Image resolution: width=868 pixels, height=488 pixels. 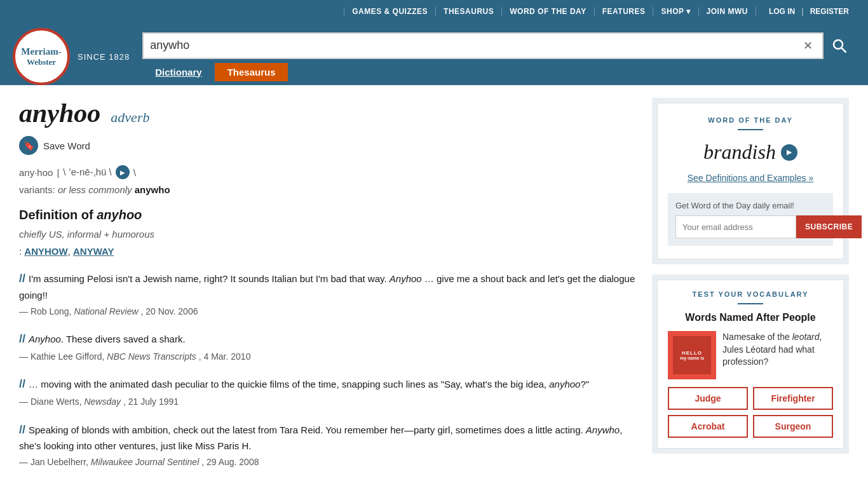 I want to click on def-heading: Definition of anyhoo, so click(x=329, y=215).